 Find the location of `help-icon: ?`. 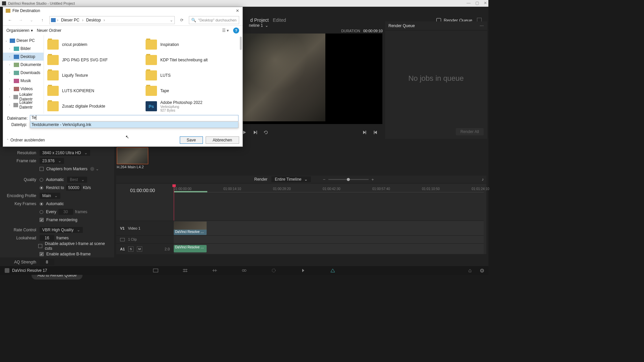

help-icon: ? is located at coordinates (236, 31).